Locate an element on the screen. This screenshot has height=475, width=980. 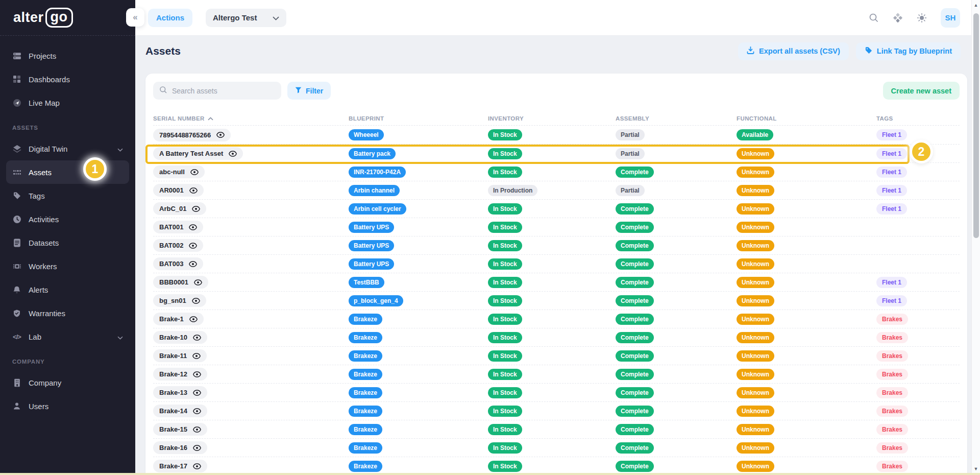
create-asset-button: Create new asset is located at coordinates (921, 91).